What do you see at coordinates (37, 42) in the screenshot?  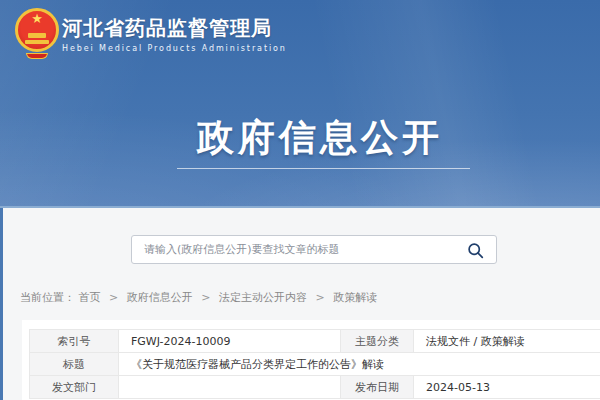 I see `emblem-gate-base` at bounding box center [37, 42].